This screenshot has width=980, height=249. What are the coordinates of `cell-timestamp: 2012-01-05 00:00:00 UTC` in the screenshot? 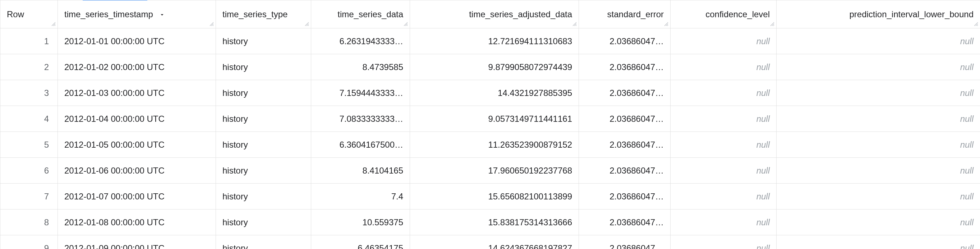 It's located at (137, 145).